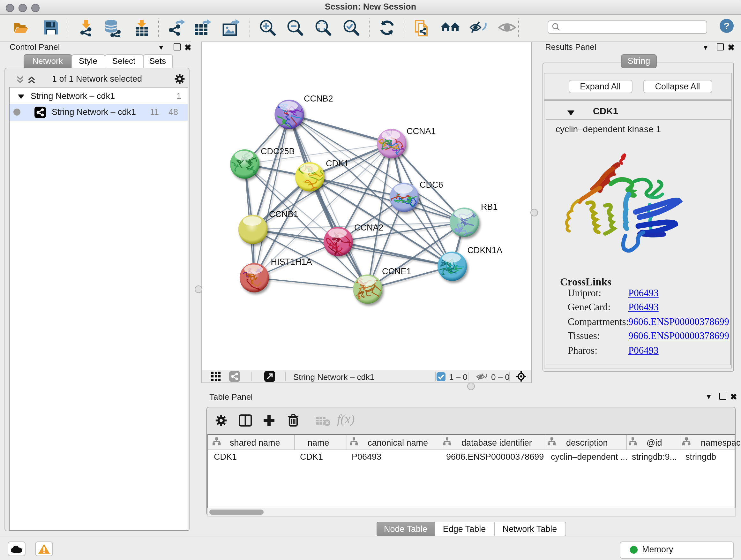 This screenshot has height=560, width=741. Describe the element at coordinates (277, 151) in the screenshot. I see `svg-text: CDC25B` at that location.